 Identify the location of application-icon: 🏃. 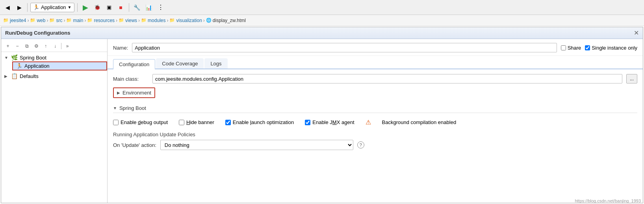
(19, 66).